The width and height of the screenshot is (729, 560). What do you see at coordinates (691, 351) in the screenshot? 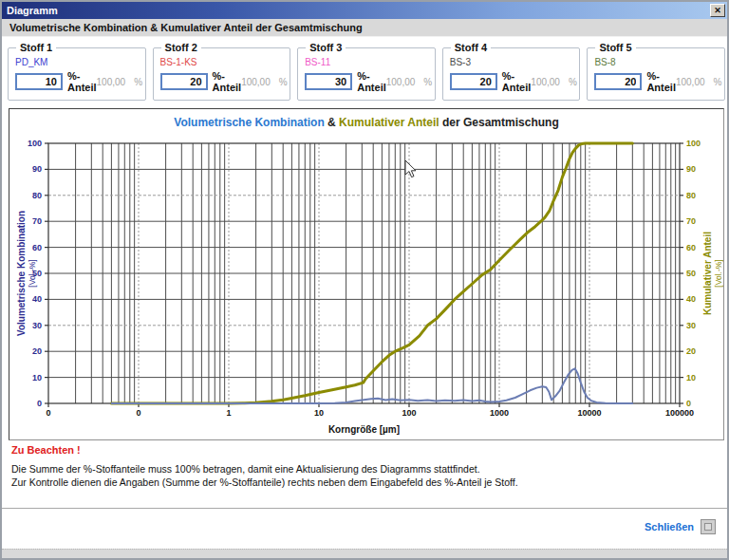
I see `y-right-tick-label: 20` at bounding box center [691, 351].